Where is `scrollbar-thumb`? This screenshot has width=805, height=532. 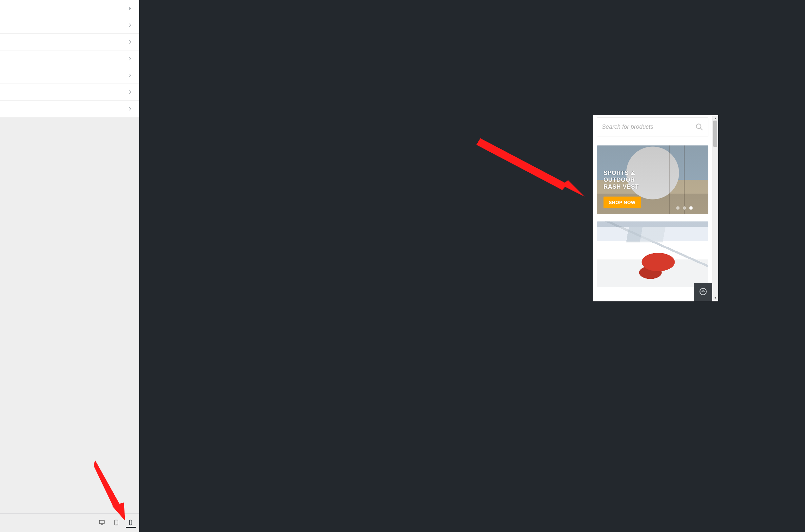 scrollbar-thumb is located at coordinates (715, 134).